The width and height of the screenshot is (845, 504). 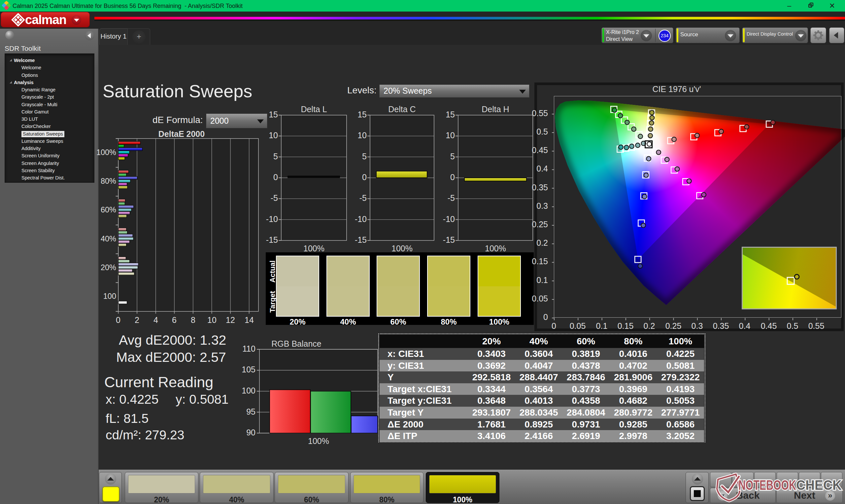 What do you see at coordinates (767, 485) in the screenshot?
I see `svg-text: NOTEBOOK` at bounding box center [767, 485].